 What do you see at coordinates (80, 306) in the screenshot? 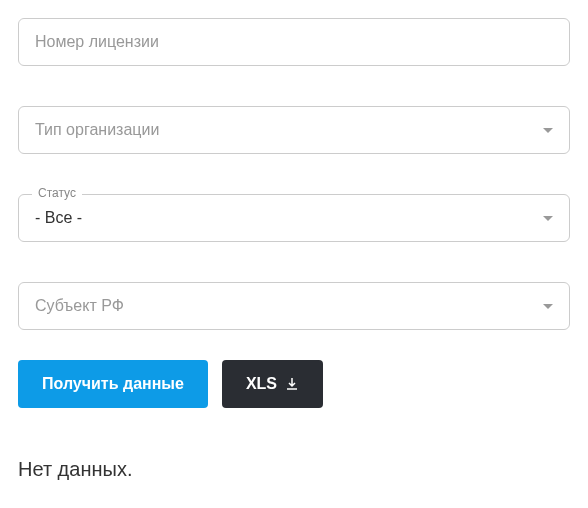
I see `region-placeholder: Субъект РФ` at bounding box center [80, 306].